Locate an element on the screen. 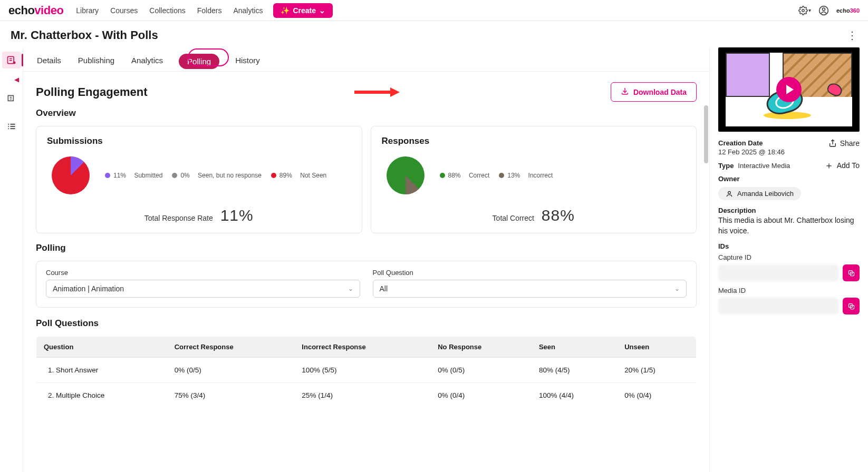 The height and width of the screenshot is (472, 868). nav-links: Library Courses Collections Folders Anal… is located at coordinates (169, 11).